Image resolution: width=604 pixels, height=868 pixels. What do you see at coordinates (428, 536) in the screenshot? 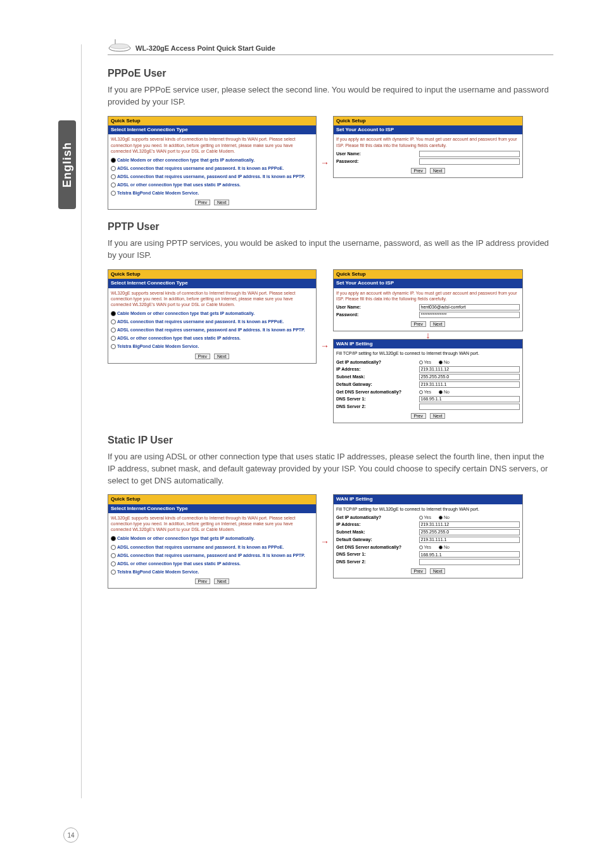
I see `static-wan-panel: WAN IP Setting Fill TCP/IP setting for W…` at bounding box center [428, 536].